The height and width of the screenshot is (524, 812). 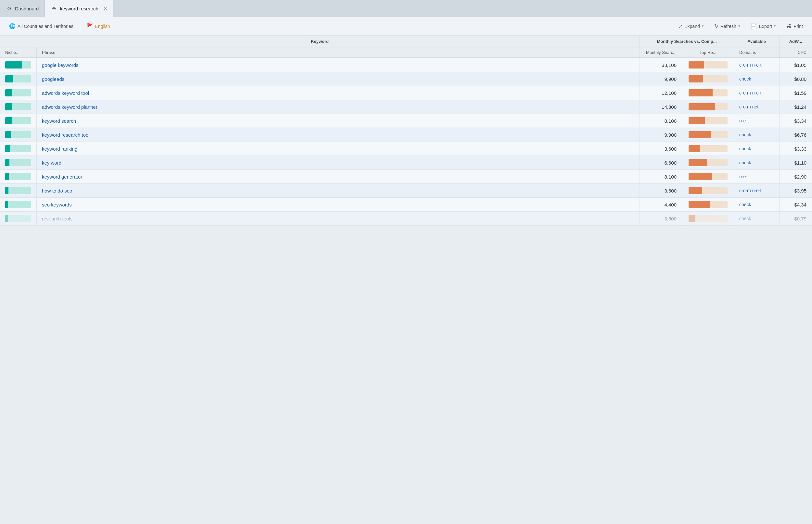 I want to click on flag-icon: 🚩, so click(x=90, y=26).